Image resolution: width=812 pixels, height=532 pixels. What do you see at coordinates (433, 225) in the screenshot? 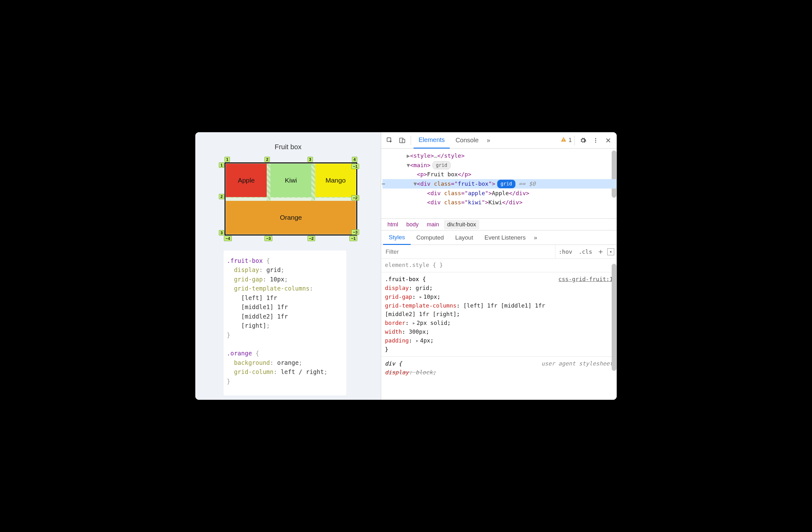
I see `crumb-main: main` at bounding box center [433, 225].